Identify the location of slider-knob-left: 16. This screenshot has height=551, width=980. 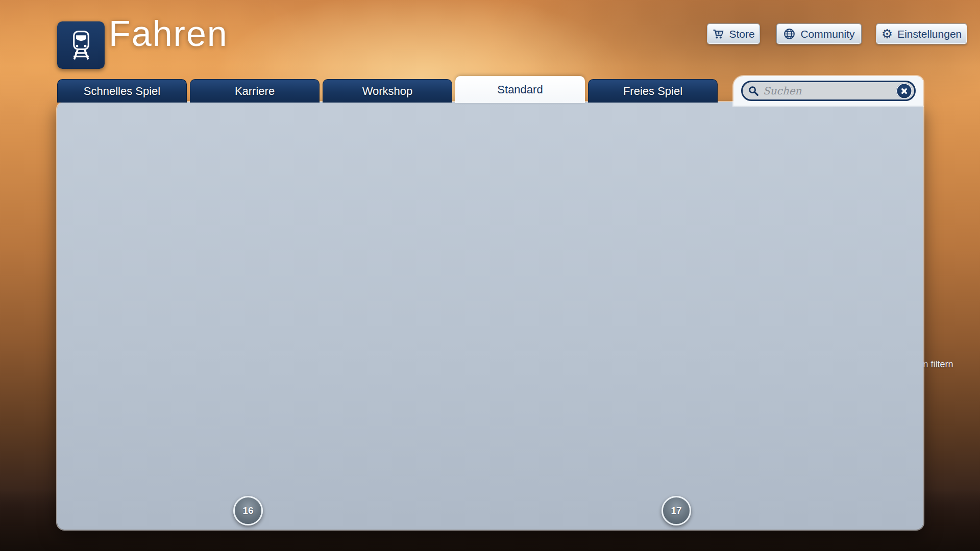
(248, 511).